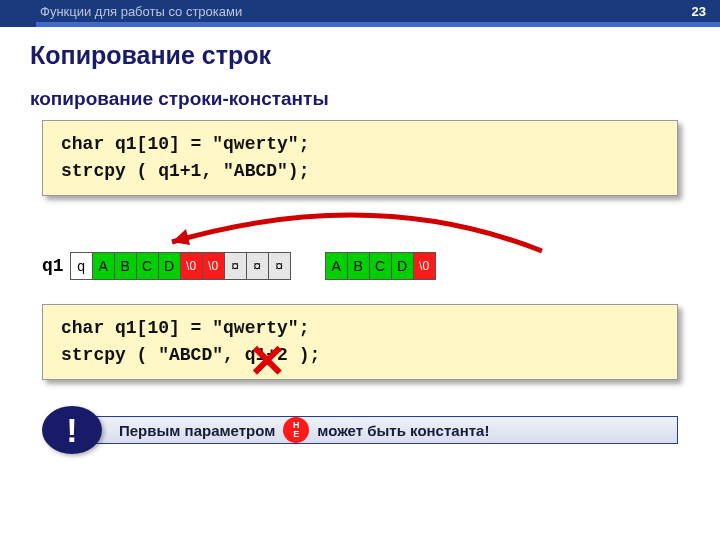  What do you see at coordinates (72, 430) in the screenshot?
I see `exclamation-icon: !` at bounding box center [72, 430].